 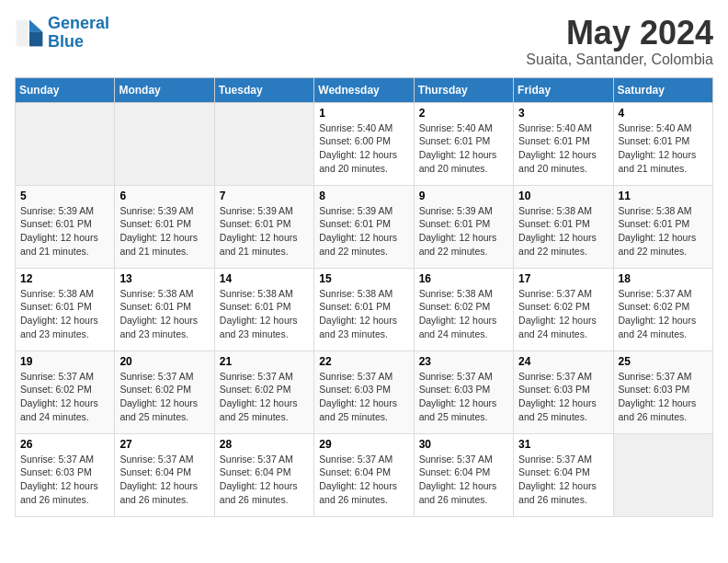 What do you see at coordinates (463, 144) in the screenshot?
I see `calendar-cell: 2Sunrise: 5:40 AM Sunset: 6:01 PM Daylig…` at bounding box center [463, 144].